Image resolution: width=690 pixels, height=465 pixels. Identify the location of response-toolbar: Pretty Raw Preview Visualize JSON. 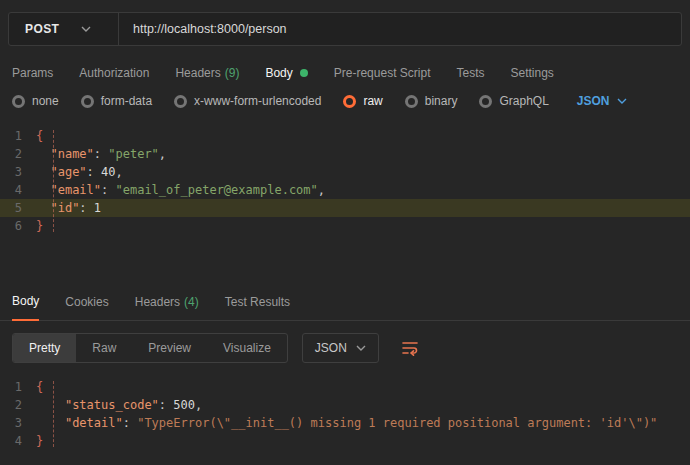
(345, 347).